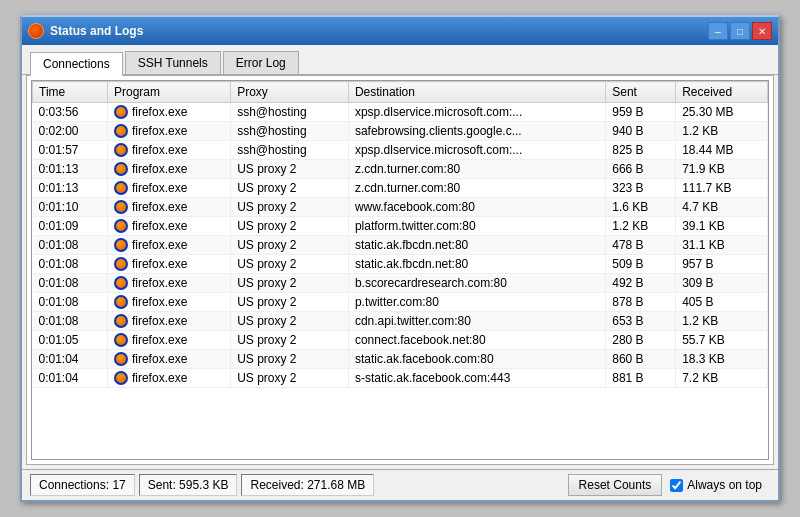  I want to click on cell-time: 0:01:04, so click(70, 378).